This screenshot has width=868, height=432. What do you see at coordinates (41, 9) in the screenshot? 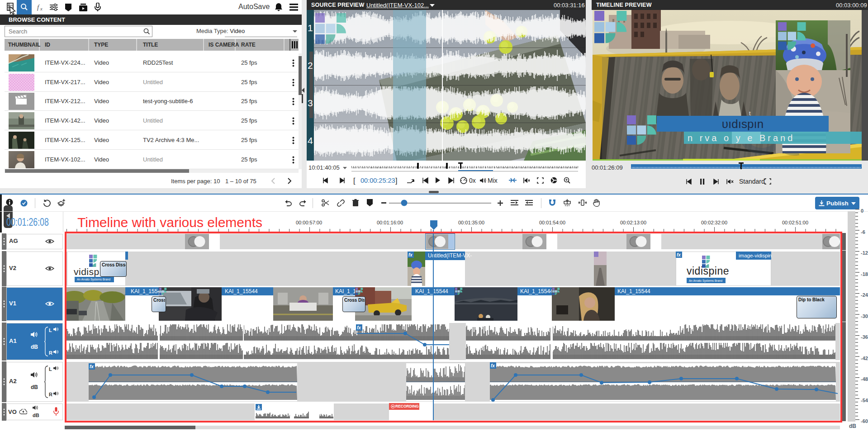
I see `svg-text: x` at bounding box center [41, 9].